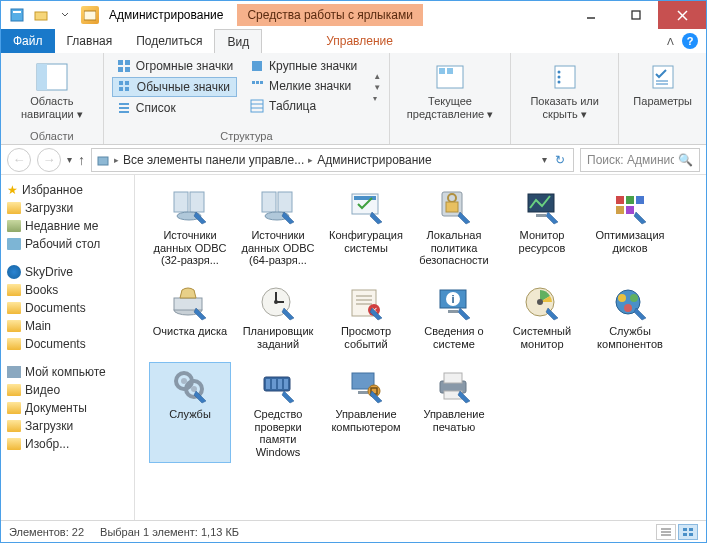 The width and height of the screenshot is (707, 543). Describe the element at coordinates (544, 160) in the screenshot. I see `breadcrumb-dropdown-icon: ▾` at that location.